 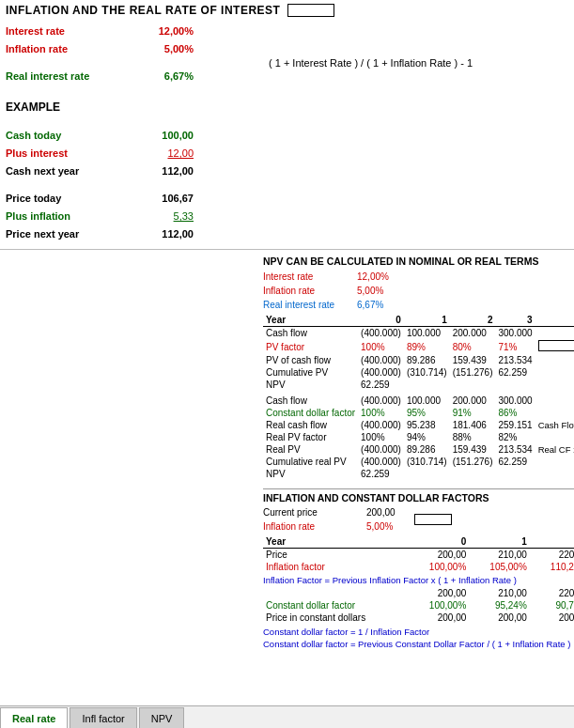 What do you see at coordinates (427, 347) in the screenshot?
I see `pv-1: 89%` at bounding box center [427, 347].